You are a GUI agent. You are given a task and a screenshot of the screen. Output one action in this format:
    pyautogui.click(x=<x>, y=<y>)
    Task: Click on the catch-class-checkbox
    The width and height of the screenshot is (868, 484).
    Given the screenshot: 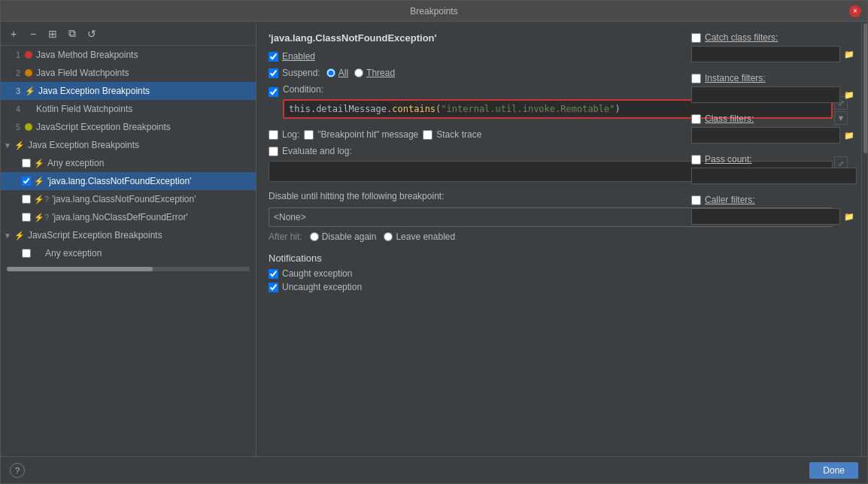 What is the action you would take?
    pyautogui.click(x=697, y=38)
    